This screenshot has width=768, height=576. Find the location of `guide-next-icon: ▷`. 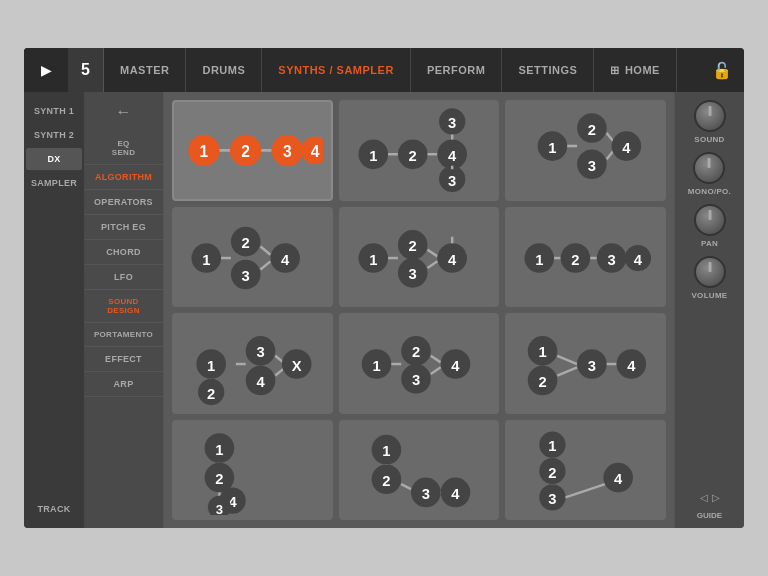

guide-next-icon: ▷ is located at coordinates (716, 498).